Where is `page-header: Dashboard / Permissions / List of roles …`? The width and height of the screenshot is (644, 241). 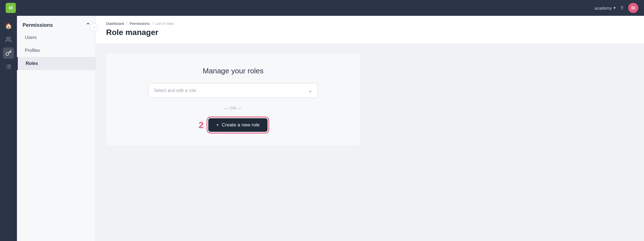
page-header: Dashboard / Permissions / List of roles … is located at coordinates (370, 30).